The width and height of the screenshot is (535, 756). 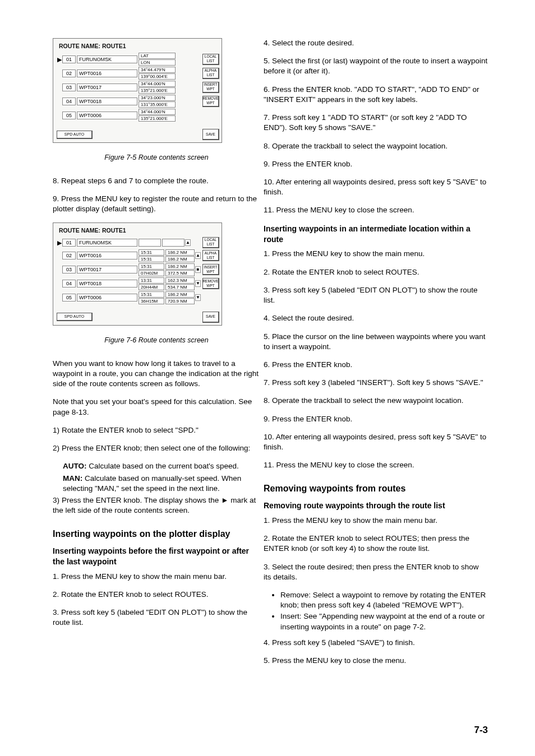 What do you see at coordinates (137, 274) in the screenshot?
I see `route-panel-2: ROUTE NAME: ROUTE1 ▶ 01 FURUNOMSK ▲ LOCA…` at bounding box center [137, 274].